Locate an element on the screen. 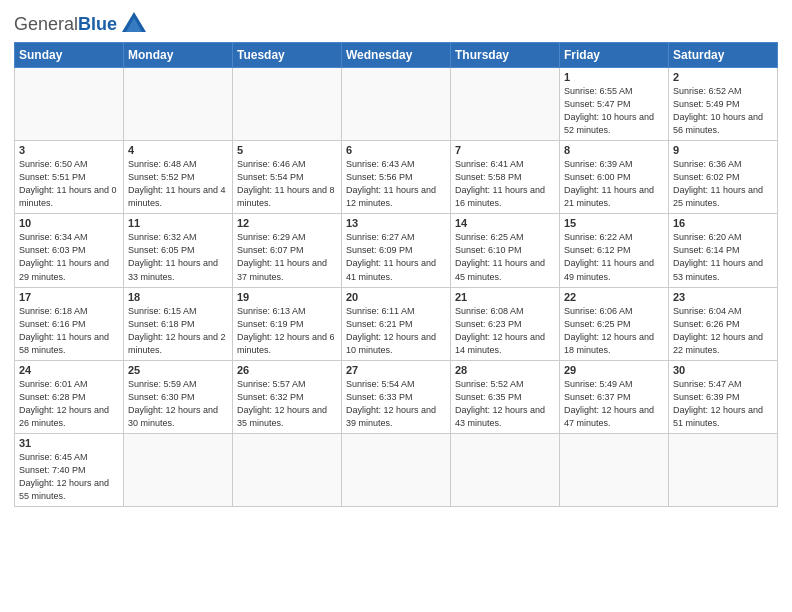  day-cell: 17Sunrise: 6:18 AMSunset: 6:16 PMDayligh… is located at coordinates (70, 324).